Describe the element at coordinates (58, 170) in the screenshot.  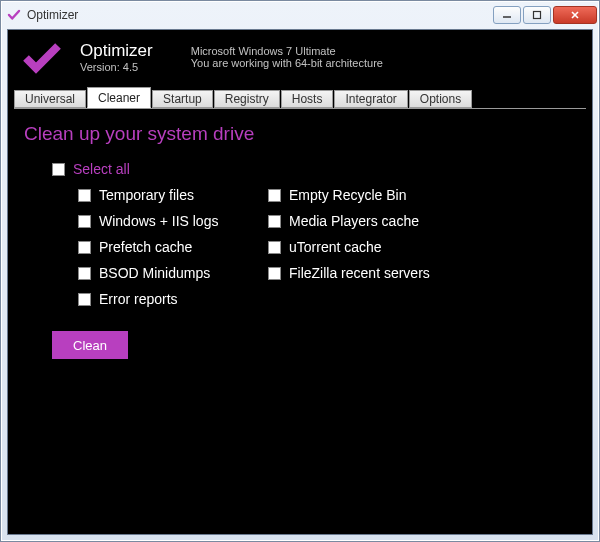
I see `select-all-checkbox` at that location.